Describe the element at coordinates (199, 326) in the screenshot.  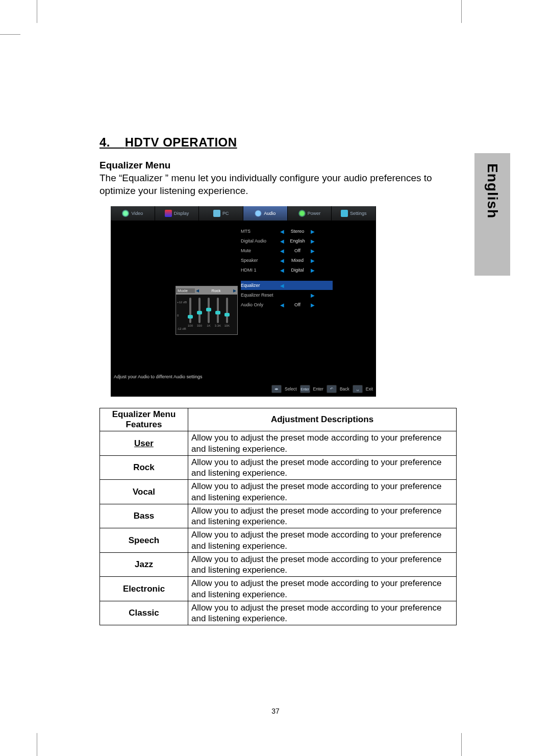
I see `eq-band-label: 330` at that location.